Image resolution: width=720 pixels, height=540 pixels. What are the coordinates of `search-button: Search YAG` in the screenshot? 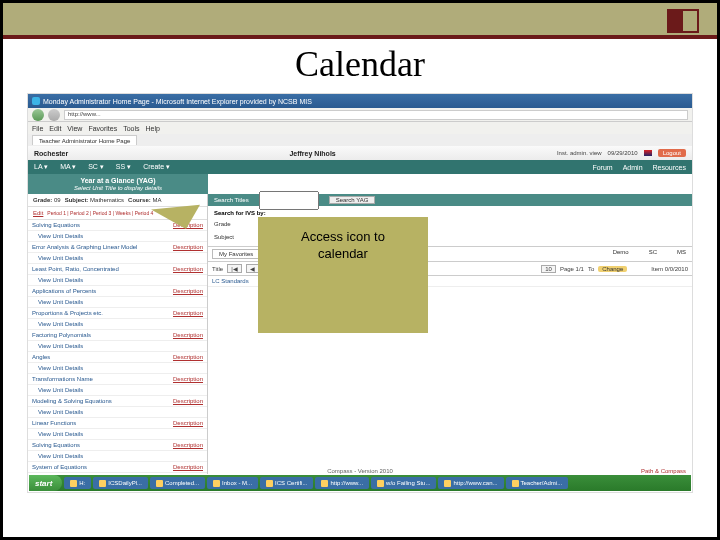 It's located at (352, 200).